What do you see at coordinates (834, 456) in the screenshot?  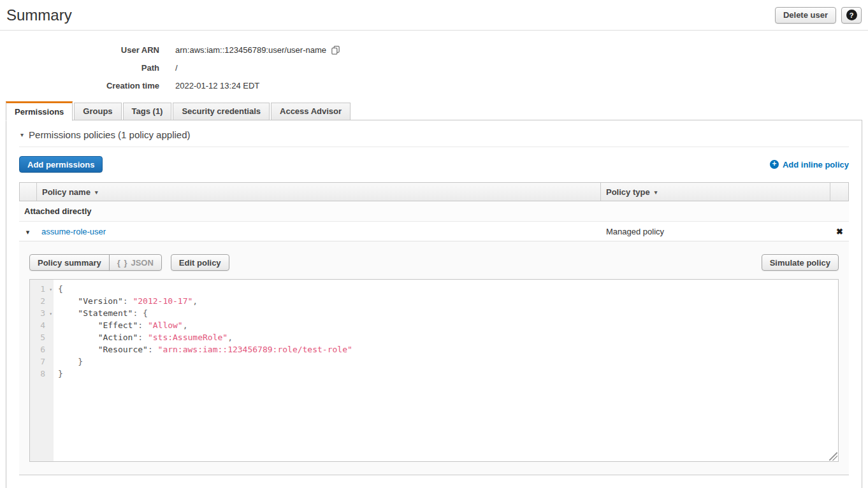 I see `editor-resize-handle` at bounding box center [834, 456].